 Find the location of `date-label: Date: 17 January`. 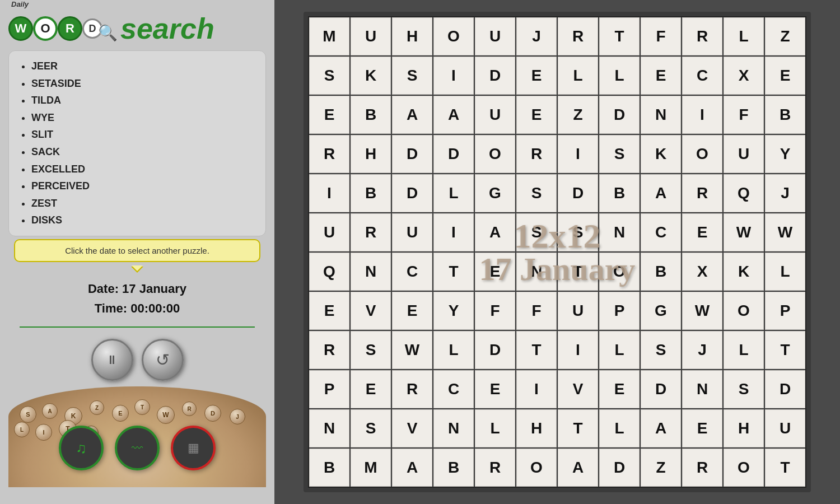

date-label: Date: 17 January is located at coordinates (137, 289).